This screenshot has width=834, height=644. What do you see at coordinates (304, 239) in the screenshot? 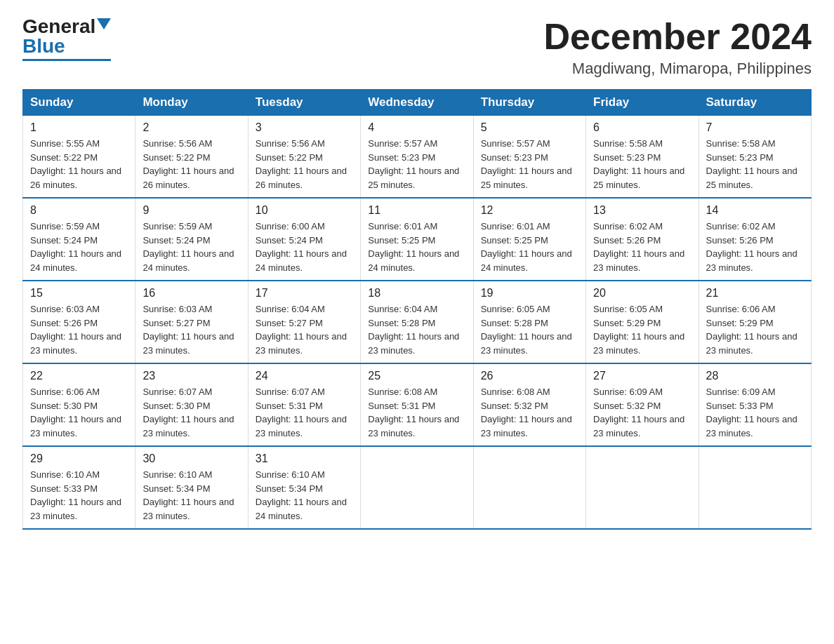
I see `calendar-cell: 10Sunrise: 6:00 AMSunset: 5:24 PMDayligh…` at bounding box center [304, 239].